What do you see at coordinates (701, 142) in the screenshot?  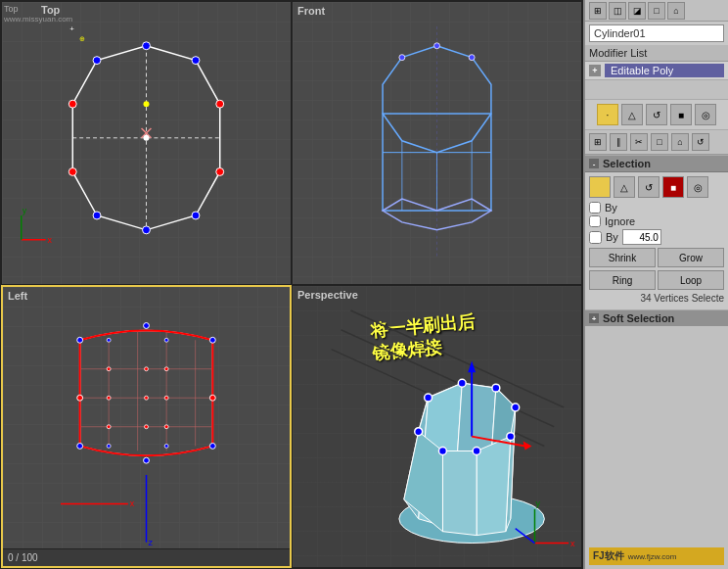 I see `rollout-icon-6: ↺` at bounding box center [701, 142].